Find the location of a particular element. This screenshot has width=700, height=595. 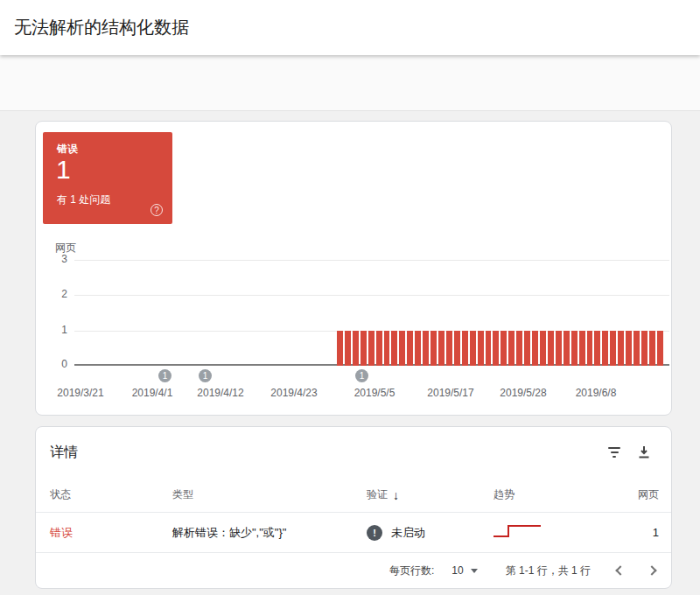

filter-icon is located at coordinates (614, 452).